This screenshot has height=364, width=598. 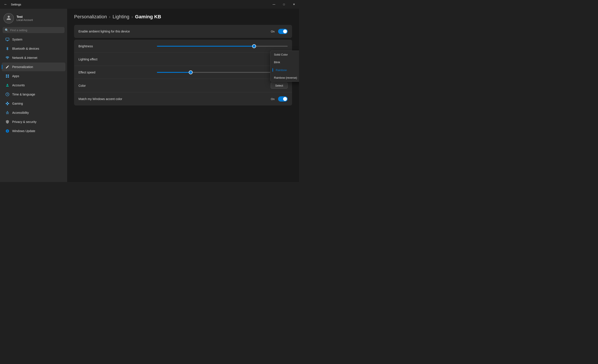 What do you see at coordinates (283, 32) in the screenshot?
I see `ambient-toggle-track` at bounding box center [283, 32].